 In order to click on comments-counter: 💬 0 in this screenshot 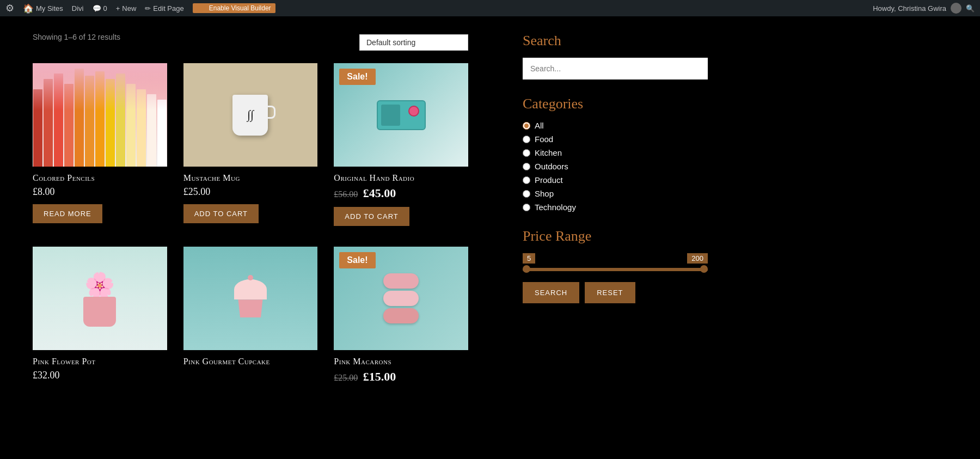, I will do `click(100, 9)`.